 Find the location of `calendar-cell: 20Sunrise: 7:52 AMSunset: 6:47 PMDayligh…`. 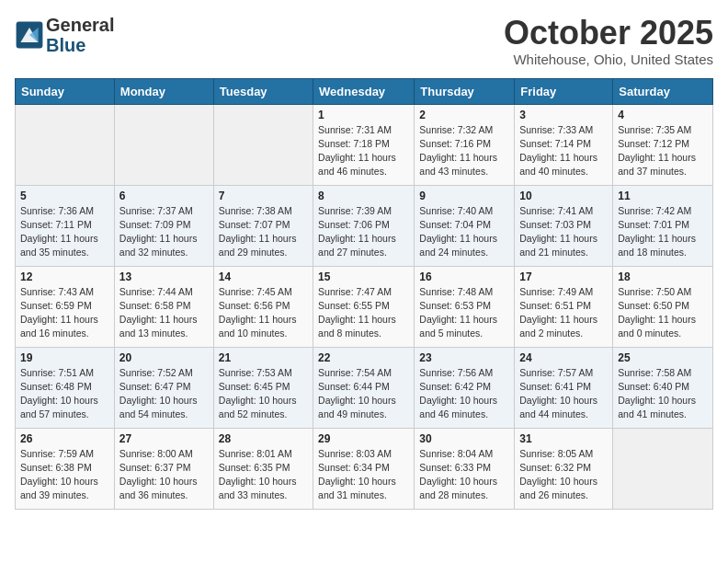

calendar-cell: 20Sunrise: 7:52 AMSunset: 6:47 PMDayligh… is located at coordinates (164, 387).